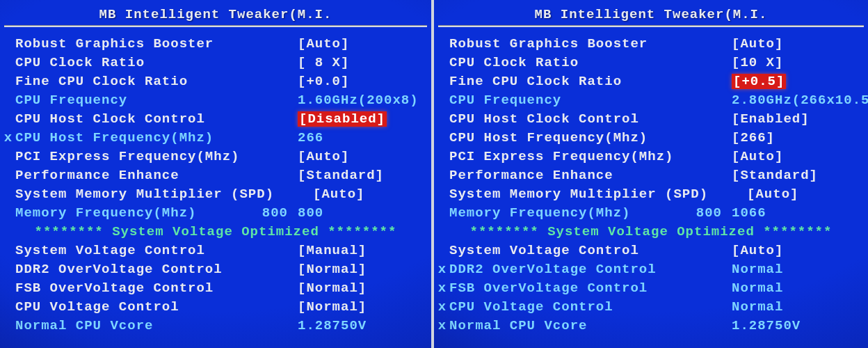  I want to click on setting-row: Normal CPU Vcore1.28750V, so click(217, 326).